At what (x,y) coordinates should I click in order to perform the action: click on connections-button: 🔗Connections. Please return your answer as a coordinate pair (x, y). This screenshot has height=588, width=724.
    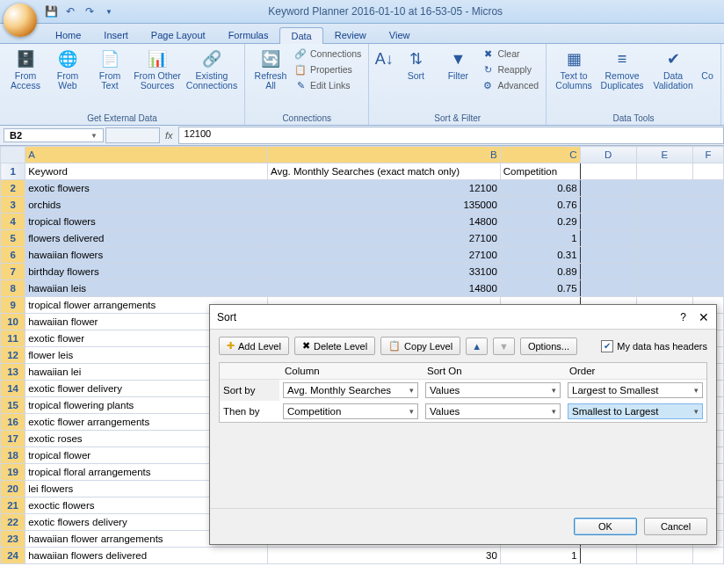
    Looking at the image, I should click on (328, 54).